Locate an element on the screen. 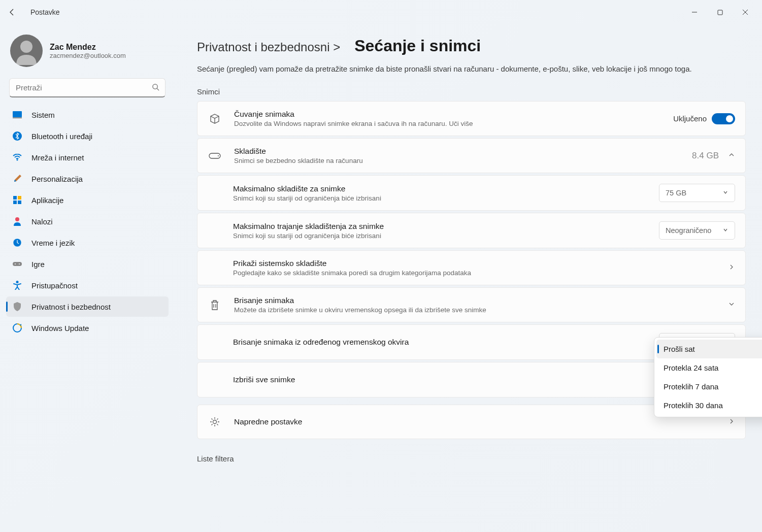 The width and height of the screenshot is (762, 532). sidebar-item-gaming: Igre is located at coordinates (87, 264).